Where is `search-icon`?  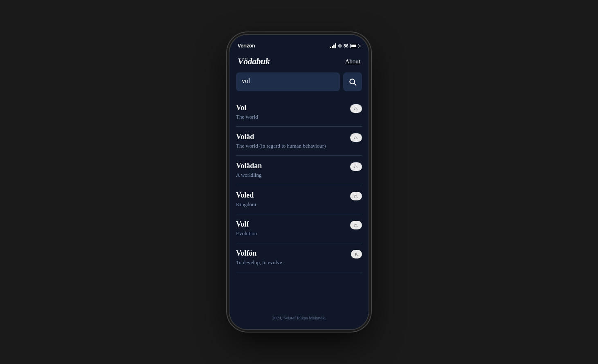 search-icon is located at coordinates (353, 82).